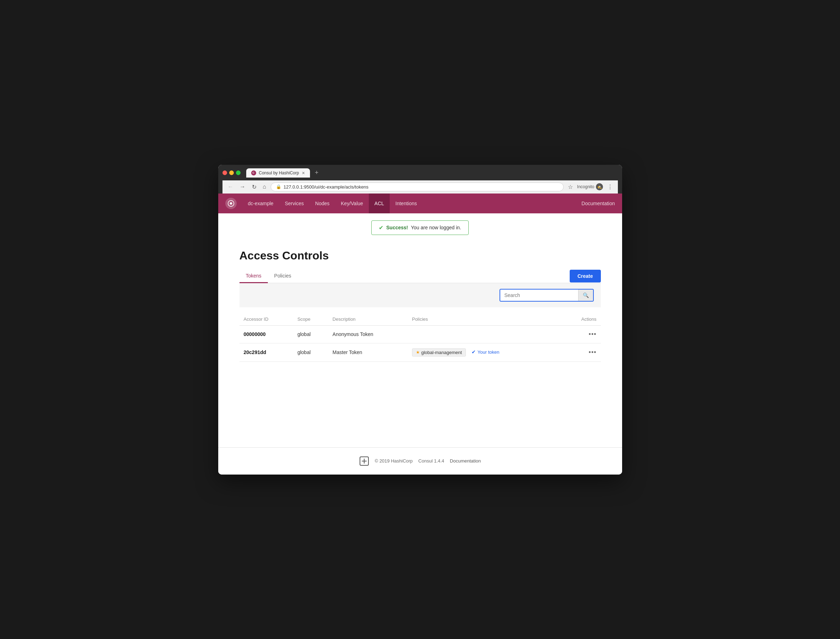 The image size is (840, 639). Describe the element at coordinates (420, 228) in the screenshot. I see `success-alert: ✔ Success! You are now logged in.` at that location.